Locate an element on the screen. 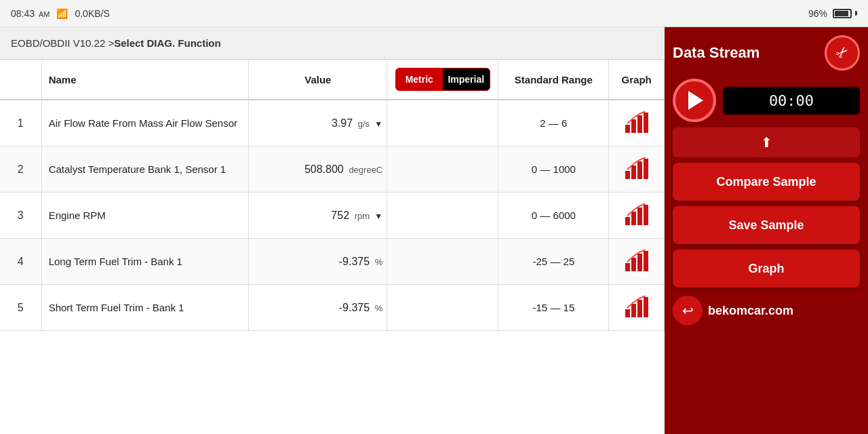 The image size is (868, 434). table-row: 5Short Term Fuel Trim - Bank 1-9.375 %-1… is located at coordinates (332, 308).